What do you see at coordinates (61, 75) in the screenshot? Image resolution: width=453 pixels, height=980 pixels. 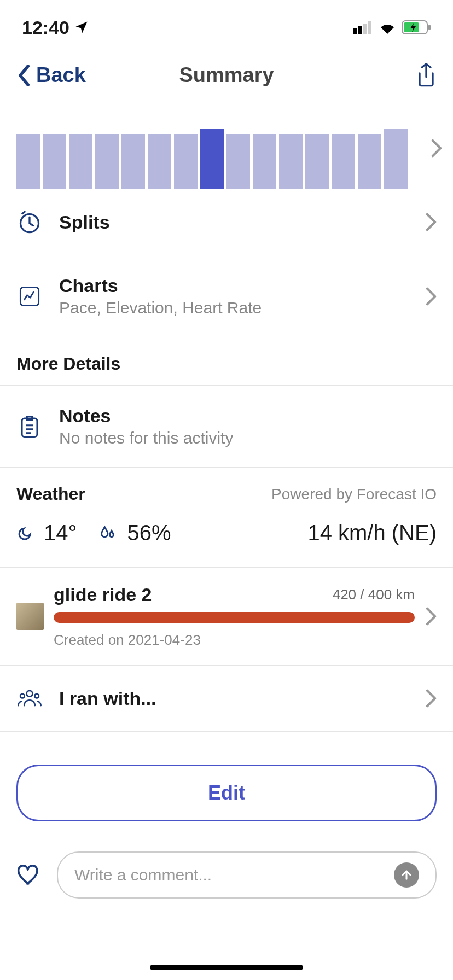 I see `back-label: Back` at bounding box center [61, 75].